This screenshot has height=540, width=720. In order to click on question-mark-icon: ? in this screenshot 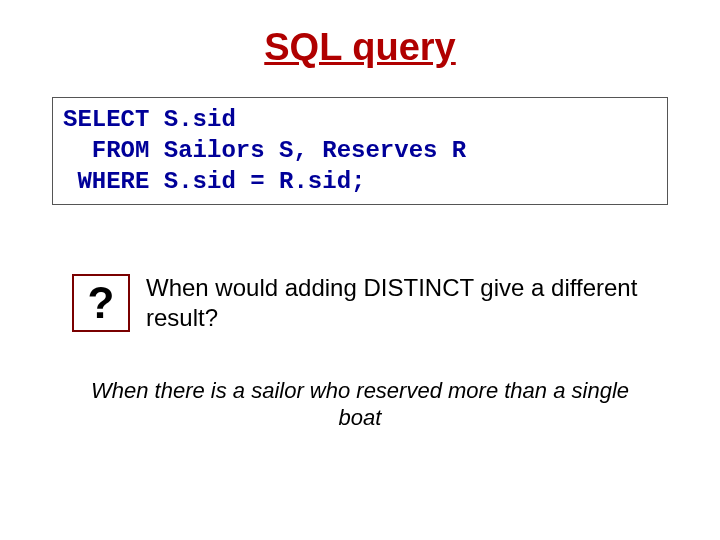, I will do `click(102, 303)`.